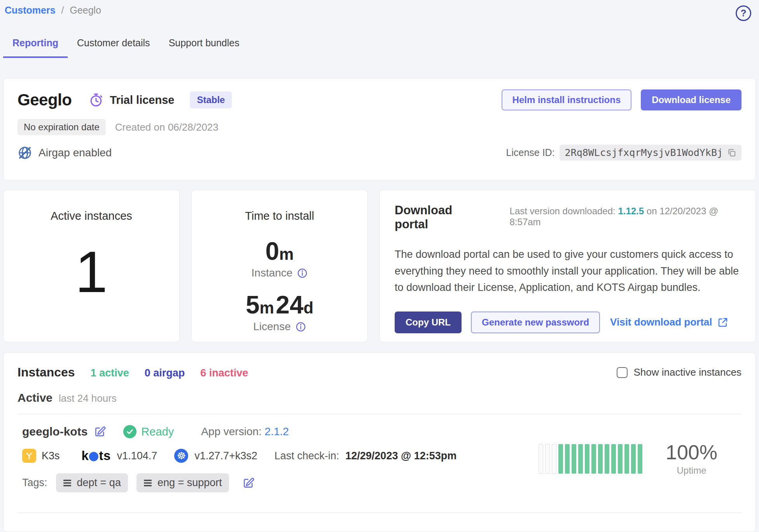 The width and height of the screenshot is (759, 532). Describe the element at coordinates (687, 373) in the screenshot. I see `show-inactive-label: Show inactive instances` at that location.